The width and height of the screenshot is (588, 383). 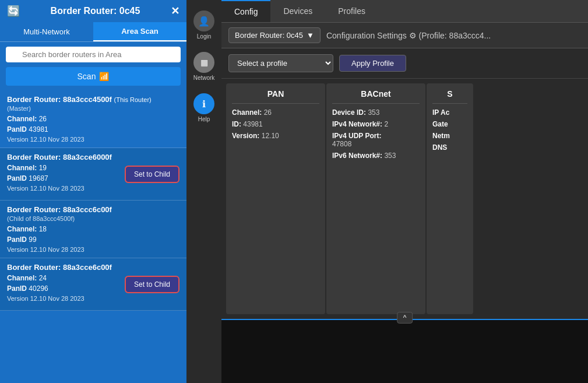 What do you see at coordinates (204, 21) in the screenshot?
I see `login-icon: 👤` at bounding box center [204, 21].